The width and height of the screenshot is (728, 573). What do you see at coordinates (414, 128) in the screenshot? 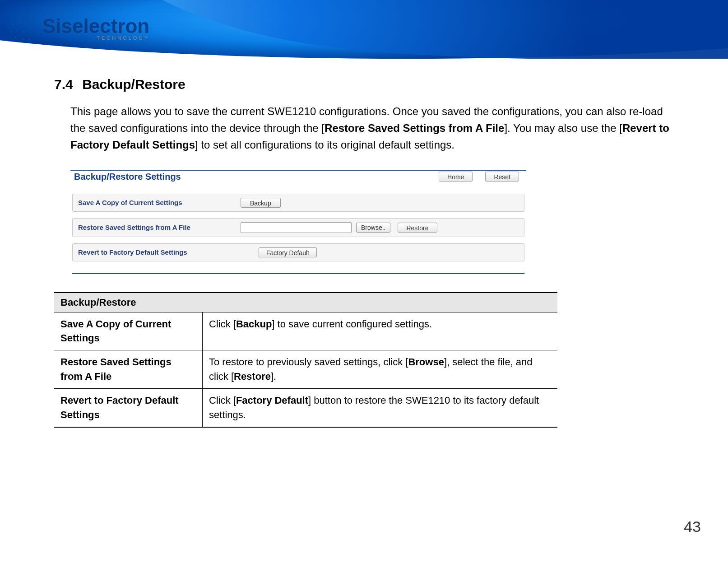
I see `intro-bold-restore: Restore Saved Settings from A File` at bounding box center [414, 128].